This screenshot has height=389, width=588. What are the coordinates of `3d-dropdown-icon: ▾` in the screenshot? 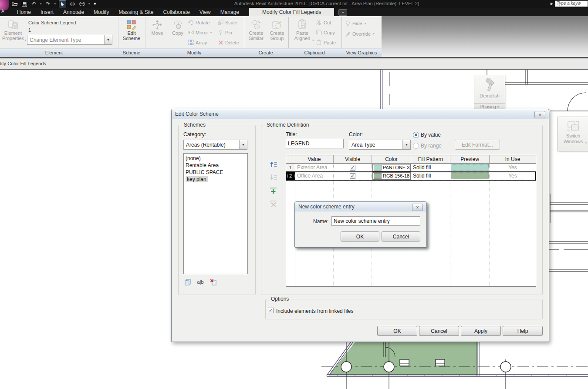 It's located at (89, 4).